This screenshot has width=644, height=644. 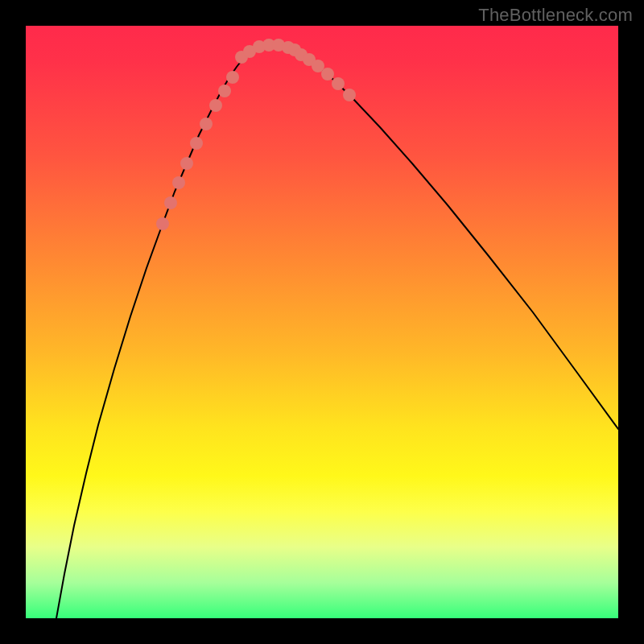 What do you see at coordinates (555, 15) in the screenshot?
I see `watermark-text: TheBottleneck.com` at bounding box center [555, 15].